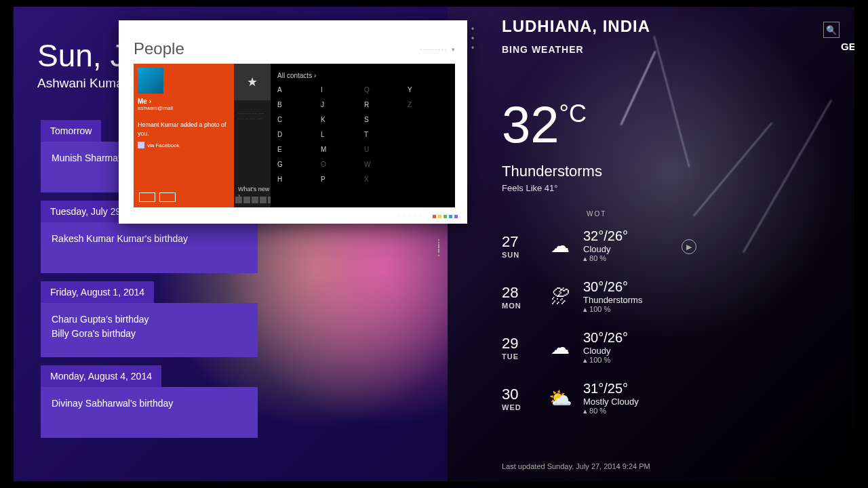 Image resolution: width=868 pixels, height=488 pixels. Describe the element at coordinates (334, 167) in the screenshot. I see `alpha-letter: O` at that location.